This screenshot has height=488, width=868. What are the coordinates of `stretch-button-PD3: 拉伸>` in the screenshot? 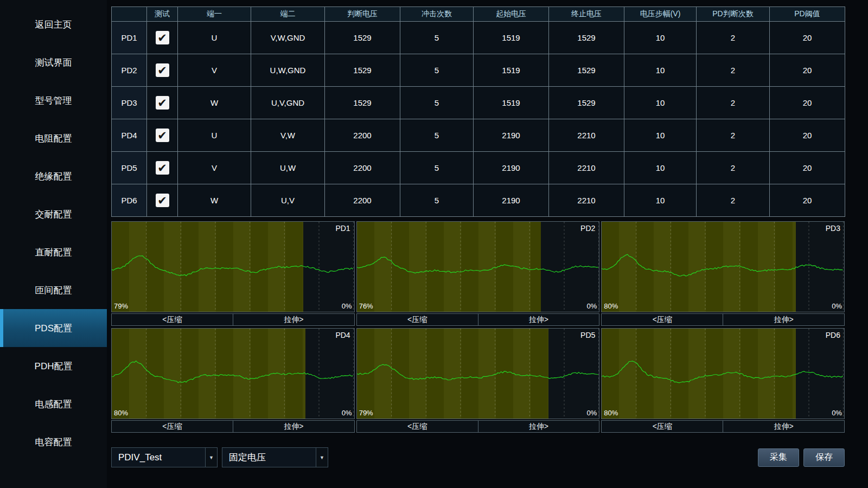 It's located at (784, 320).